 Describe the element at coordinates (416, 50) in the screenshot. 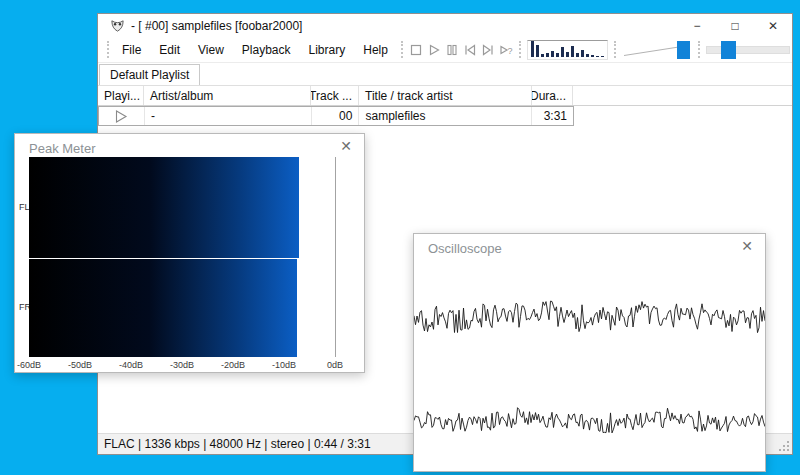

I see `stop-icon` at that location.